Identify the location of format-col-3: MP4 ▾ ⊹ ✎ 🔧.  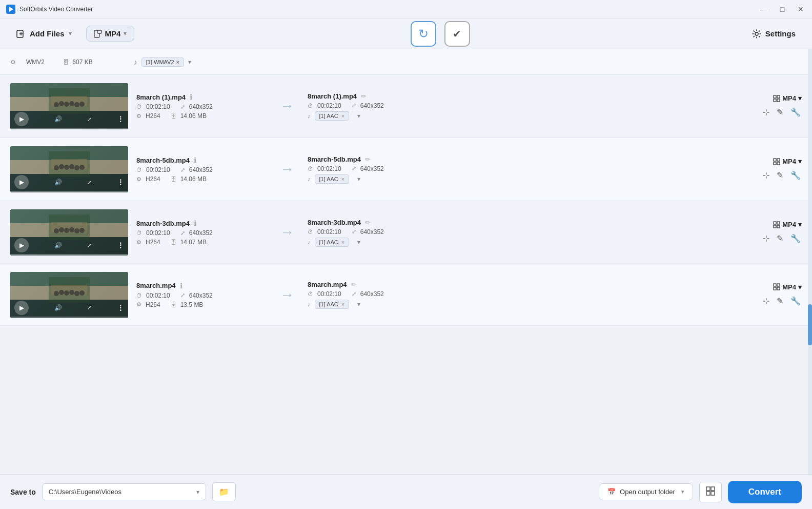
(766, 295).